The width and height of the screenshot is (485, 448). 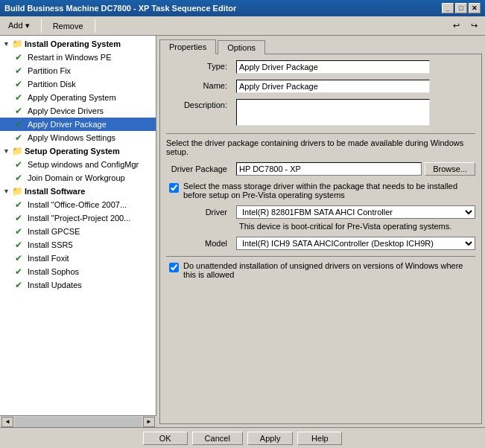 What do you see at coordinates (77, 245) in the screenshot?
I see `tree-item-install-ssr5: ✔ Install SSR5` at bounding box center [77, 245].